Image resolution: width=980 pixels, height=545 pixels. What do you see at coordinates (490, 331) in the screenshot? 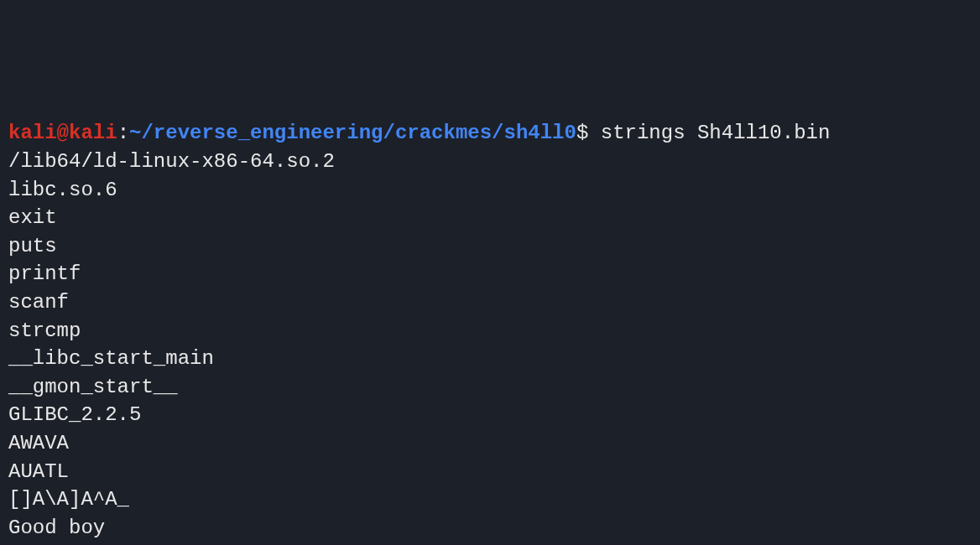
I see `output-line: strcmp` at bounding box center [490, 331].